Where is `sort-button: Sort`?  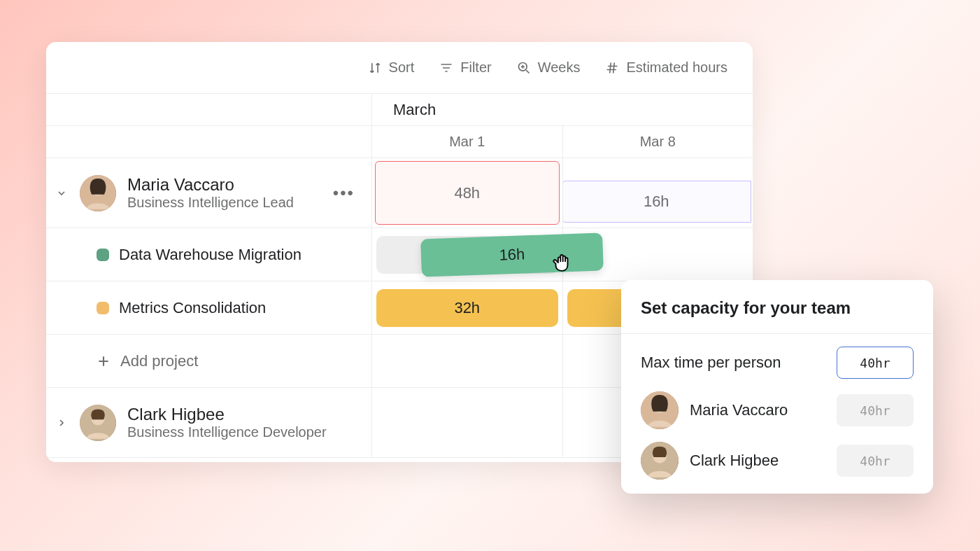 sort-button: Sort is located at coordinates (392, 67).